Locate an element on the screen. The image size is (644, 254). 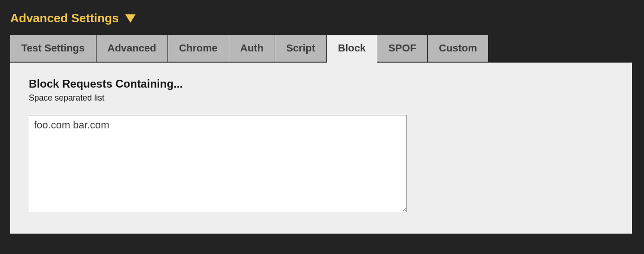
section-title: Advanced Settings is located at coordinates (64, 19).